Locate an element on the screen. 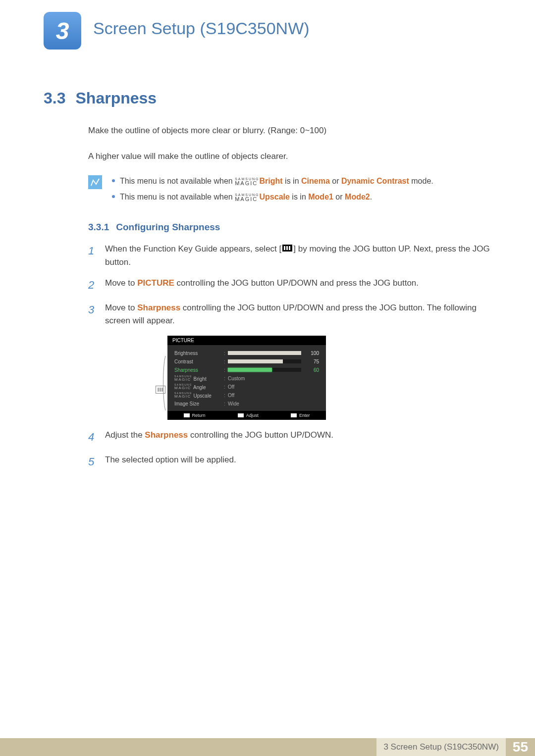 Image resolution: width=535 pixels, height=756 pixels. step-4-text: Adjust the Sharpness controlling the JOG… is located at coordinates (219, 437).